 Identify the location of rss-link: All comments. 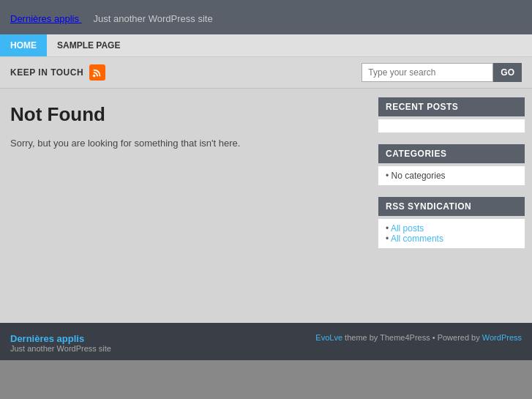
(417, 239).